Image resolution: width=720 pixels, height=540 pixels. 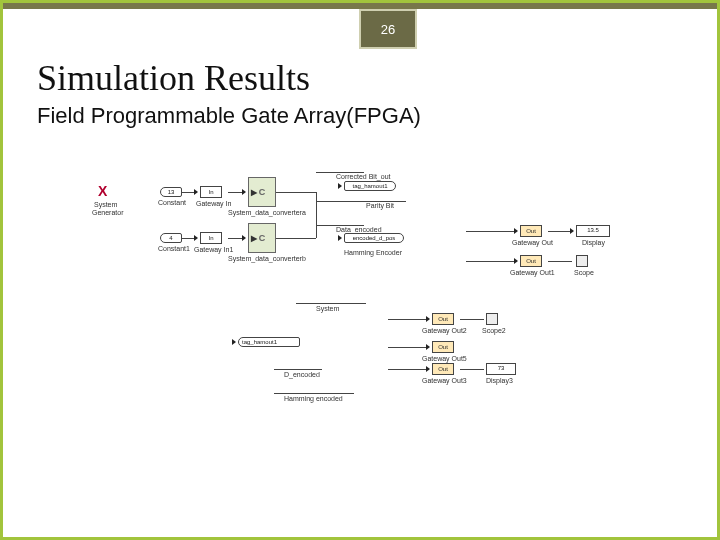 What do you see at coordinates (359, 230) in the screenshot?
I see `data-encoded-label: Data_encoded` at bounding box center [359, 230].